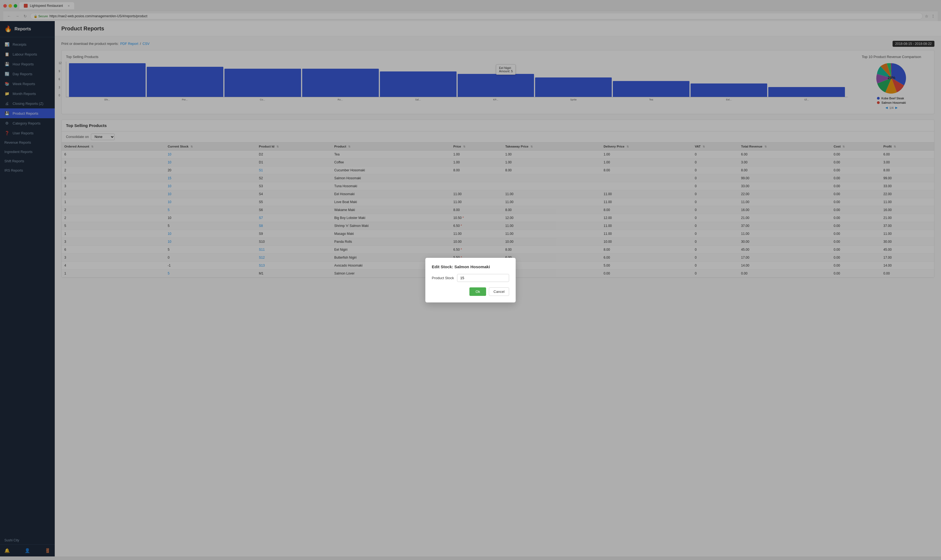 This screenshot has height=560, width=941. I want to click on modal-field-label: Product Stock, so click(443, 278).